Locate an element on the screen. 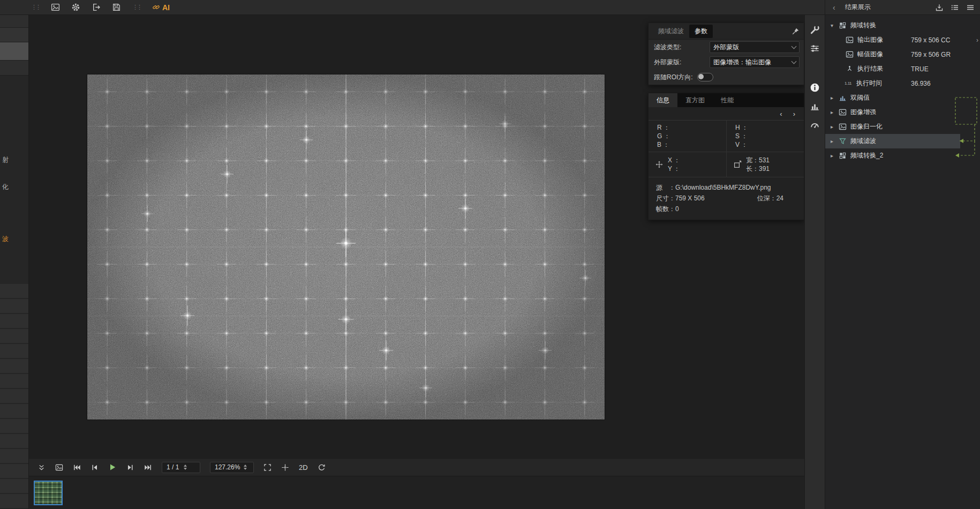 This screenshot has width=980, height=509. tree-label: 幅值图像 is located at coordinates (870, 55).